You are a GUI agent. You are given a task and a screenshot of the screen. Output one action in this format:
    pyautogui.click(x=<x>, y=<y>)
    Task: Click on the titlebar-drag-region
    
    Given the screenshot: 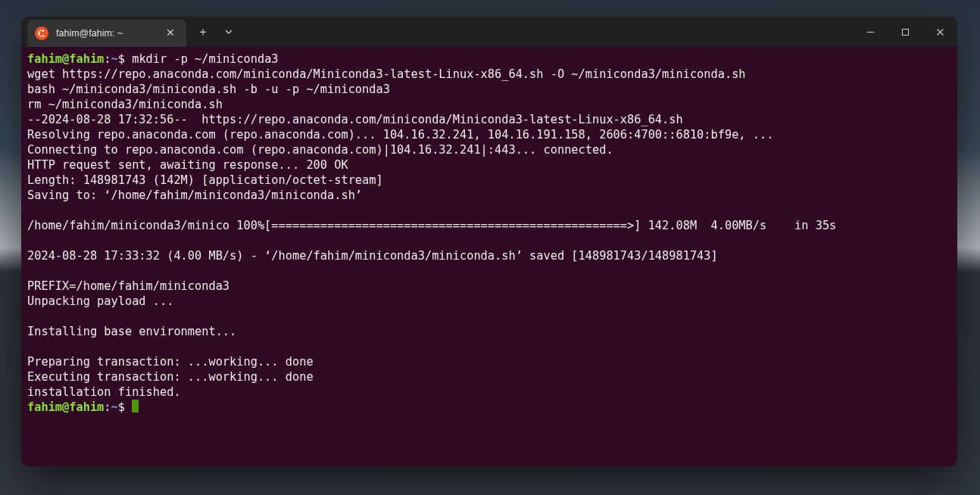 What is the action you would take?
    pyautogui.click(x=547, y=32)
    